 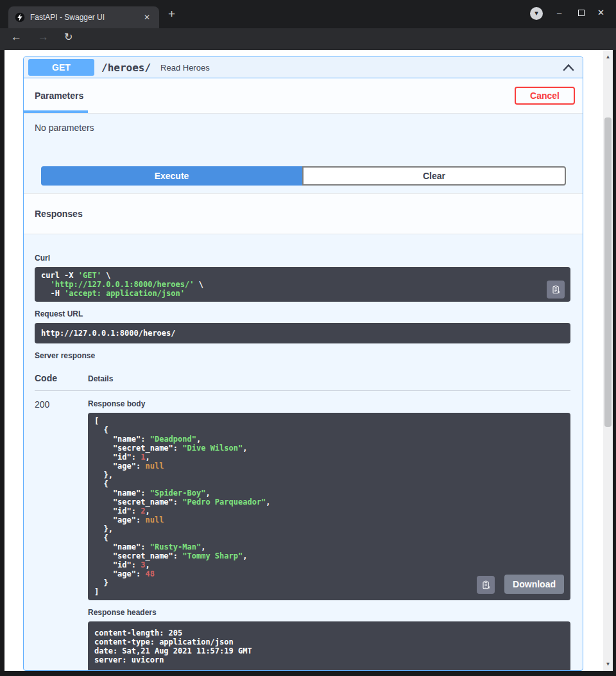 What do you see at coordinates (608, 56) in the screenshot?
I see `scroll-up-icon: ▲` at bounding box center [608, 56].